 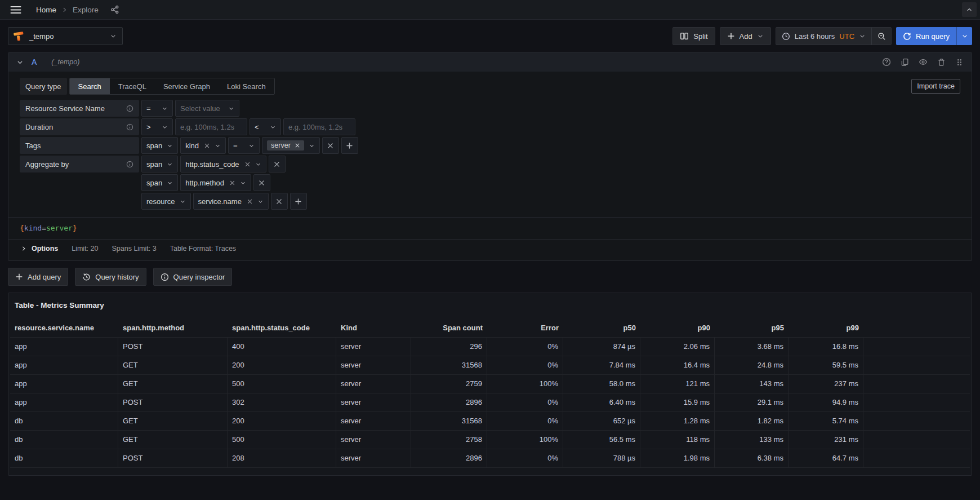 I want to click on service-name-operator-select: =, so click(x=157, y=108).